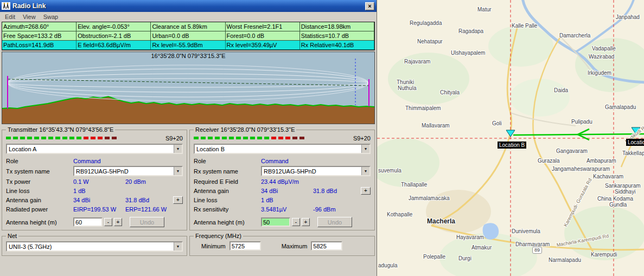  Describe the element at coordinates (275, 161) in the screenshot. I see `rx-command-link: Command` at that location.